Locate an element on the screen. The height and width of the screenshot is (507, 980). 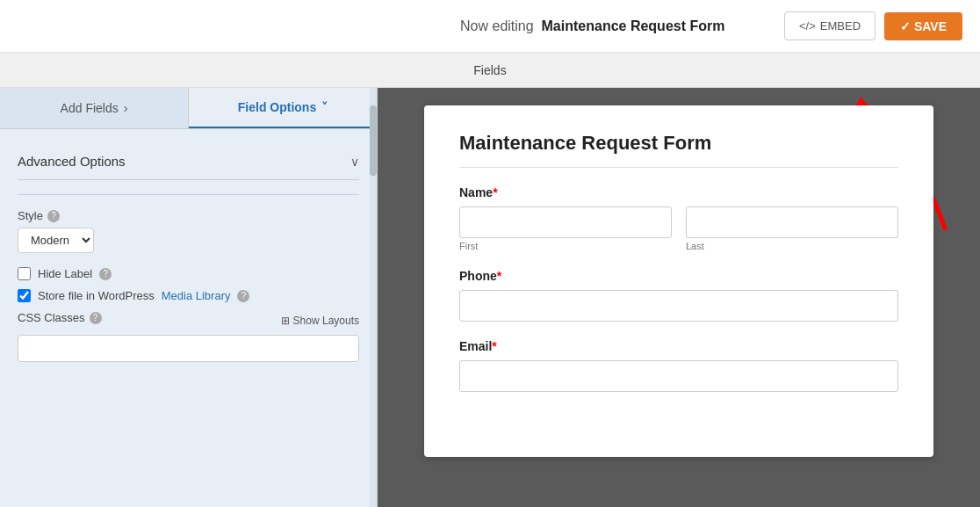
style-field-group: Style ? Modern is located at coordinates (188, 231).